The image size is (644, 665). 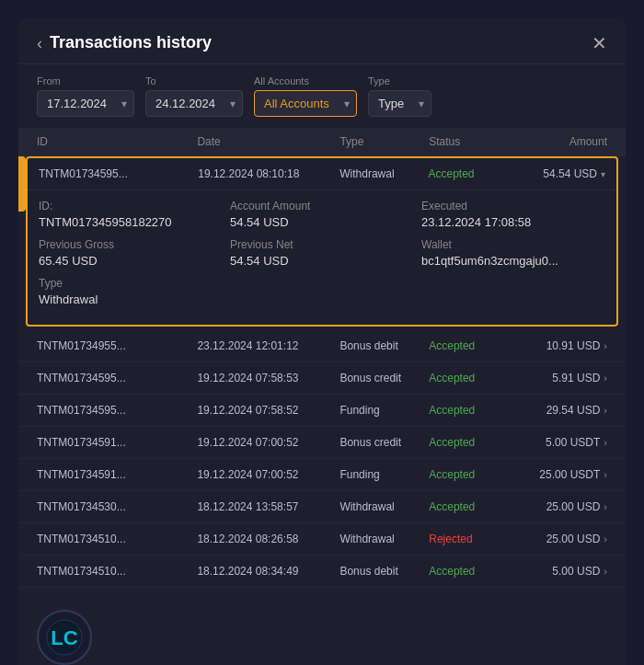 I want to click on to-select-wrapper: 24.12.2024, so click(x=194, y=103).